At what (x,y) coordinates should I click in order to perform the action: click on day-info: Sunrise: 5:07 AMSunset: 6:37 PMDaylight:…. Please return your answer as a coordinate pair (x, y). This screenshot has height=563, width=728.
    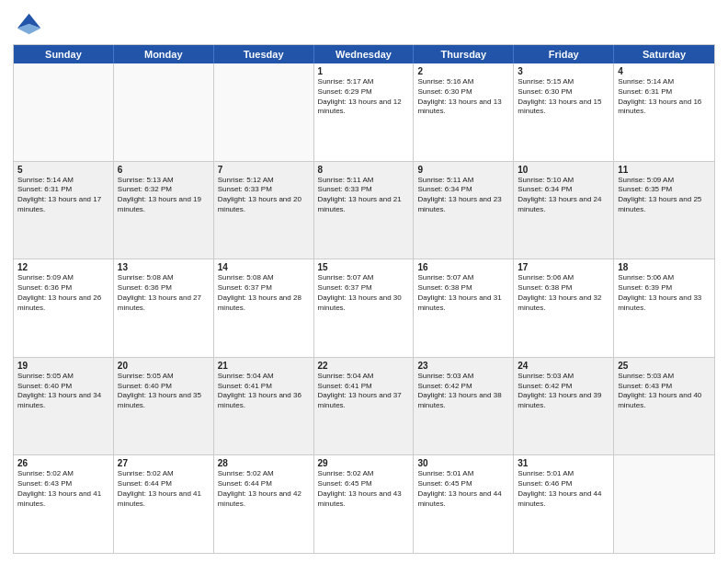
    Looking at the image, I should click on (364, 293).